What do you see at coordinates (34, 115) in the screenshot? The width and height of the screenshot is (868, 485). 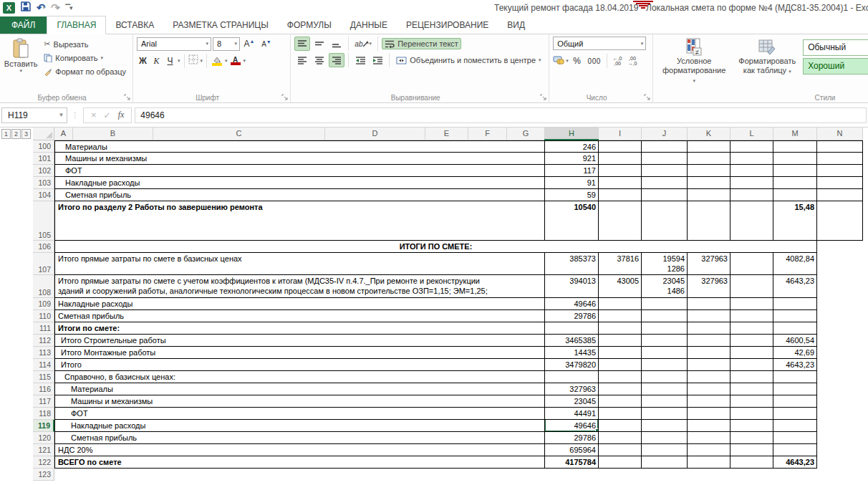 I see `name-box: H119 ▼` at bounding box center [34, 115].